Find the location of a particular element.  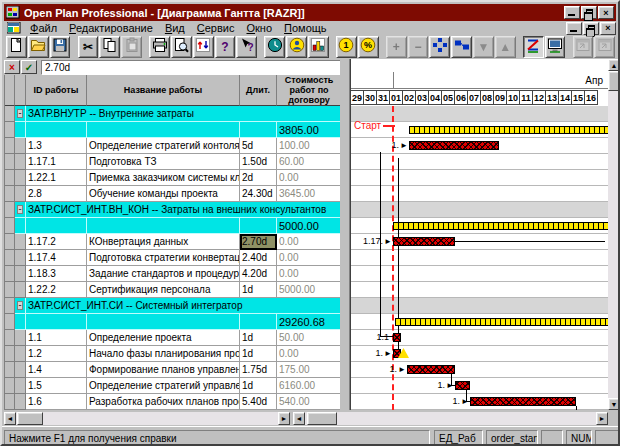

duration-cell: 5d is located at coordinates (258, 146).